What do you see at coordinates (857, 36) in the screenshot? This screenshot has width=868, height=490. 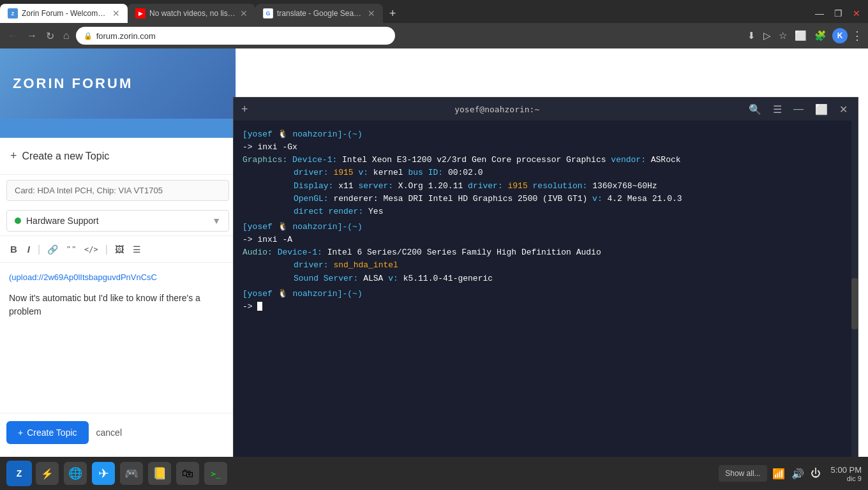 I see `browser-menu-button: ⋮` at bounding box center [857, 36].